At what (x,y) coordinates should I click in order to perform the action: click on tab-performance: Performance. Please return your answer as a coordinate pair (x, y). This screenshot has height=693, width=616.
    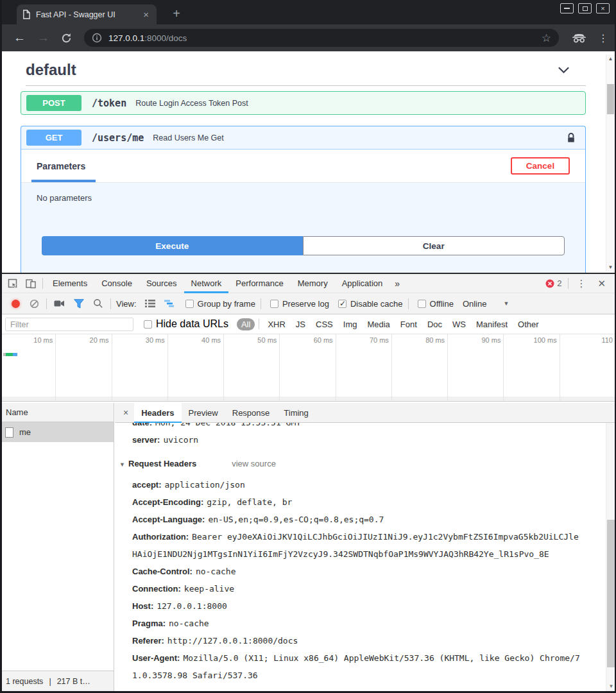
    Looking at the image, I should click on (259, 284).